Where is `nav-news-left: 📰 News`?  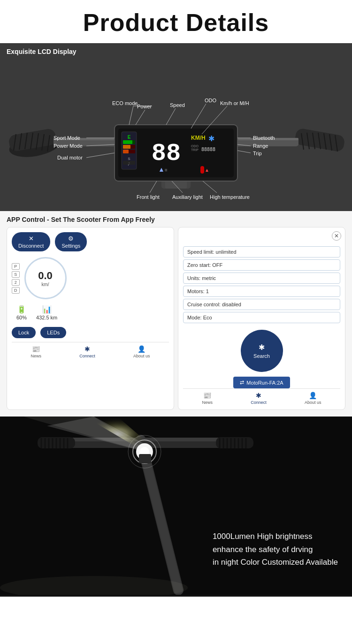
nav-news-left: 📰 News is located at coordinates (37, 352).